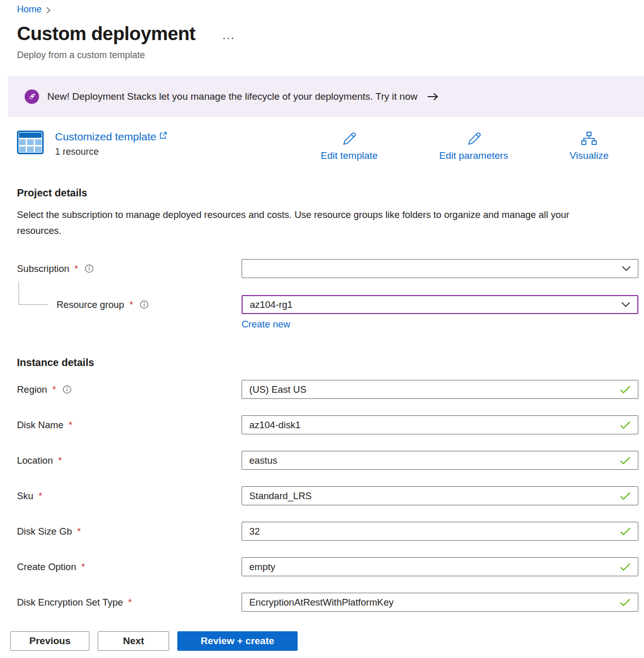 The width and height of the screenshot is (644, 658). What do you see at coordinates (465, 146) in the screenshot?
I see `template-actions: Edit template Edit parameters Visua` at bounding box center [465, 146].